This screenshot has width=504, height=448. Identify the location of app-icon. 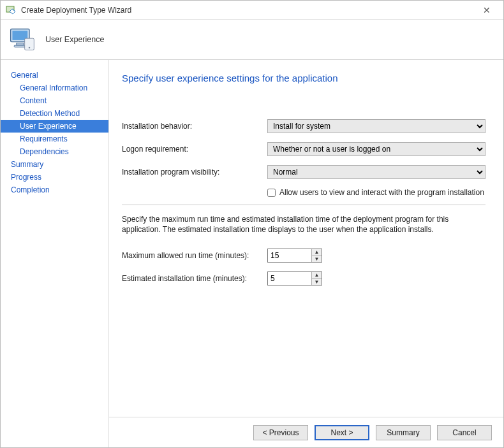
(11, 10).